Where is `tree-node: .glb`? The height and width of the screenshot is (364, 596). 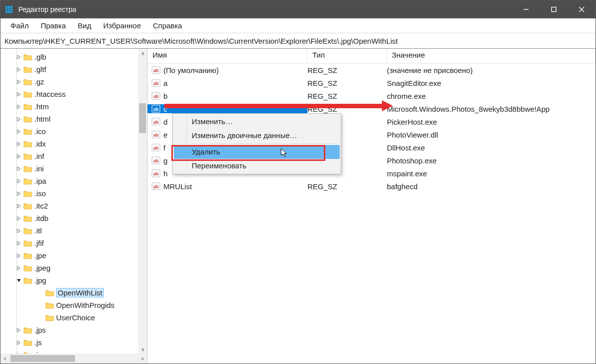 tree-node: .glb is located at coordinates (74, 57).